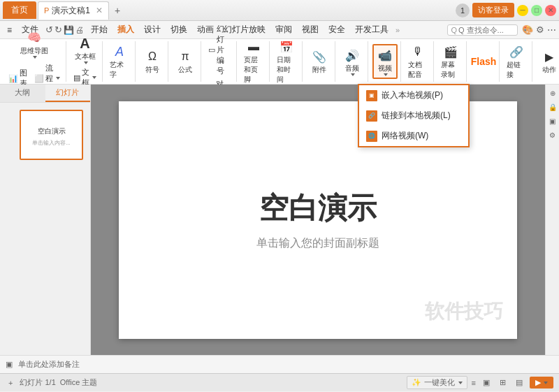 This screenshot has width=559, height=392. Describe the element at coordinates (152, 61) in the screenshot. I see `ribbon-btn-symbol: Ω 符号` at that location.